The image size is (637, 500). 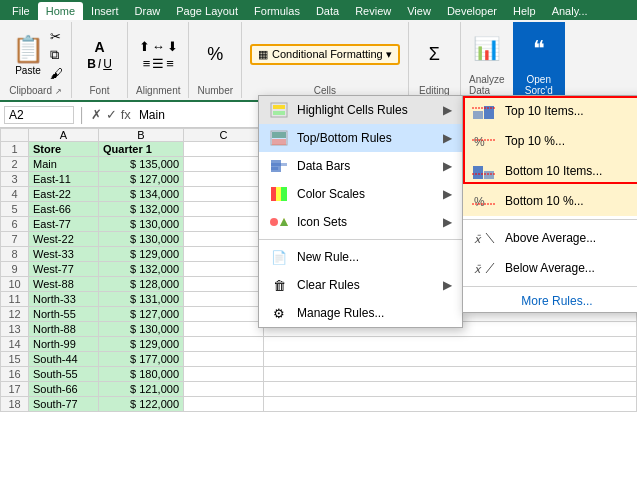 I want to click on align-top-button: ⬆, so click(x=144, y=46).